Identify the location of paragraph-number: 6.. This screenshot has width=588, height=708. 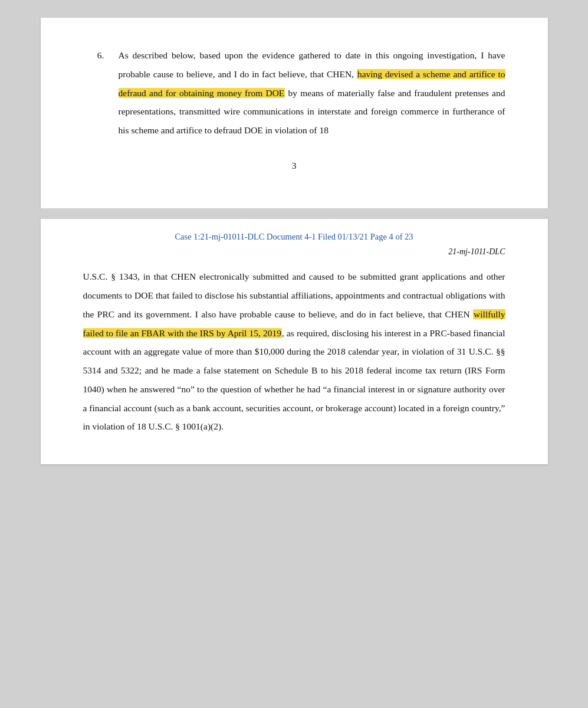
(101, 93).